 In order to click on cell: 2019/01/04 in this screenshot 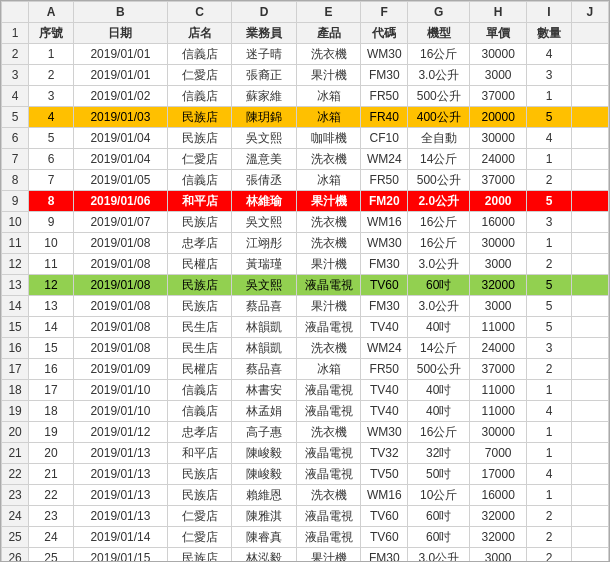, I will do `click(120, 138)`.